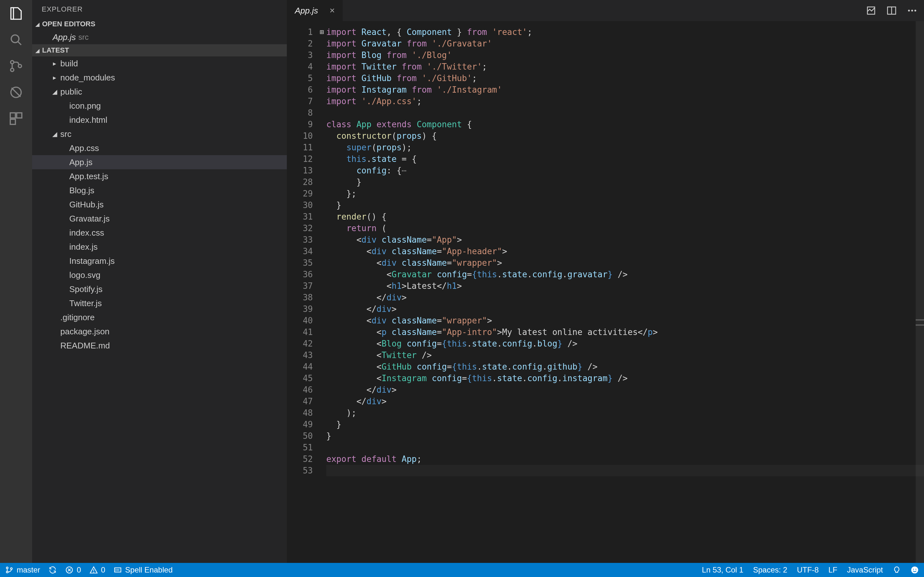 This screenshot has width=924, height=577. I want to click on code-line: class App extends Component {, so click(625, 124).